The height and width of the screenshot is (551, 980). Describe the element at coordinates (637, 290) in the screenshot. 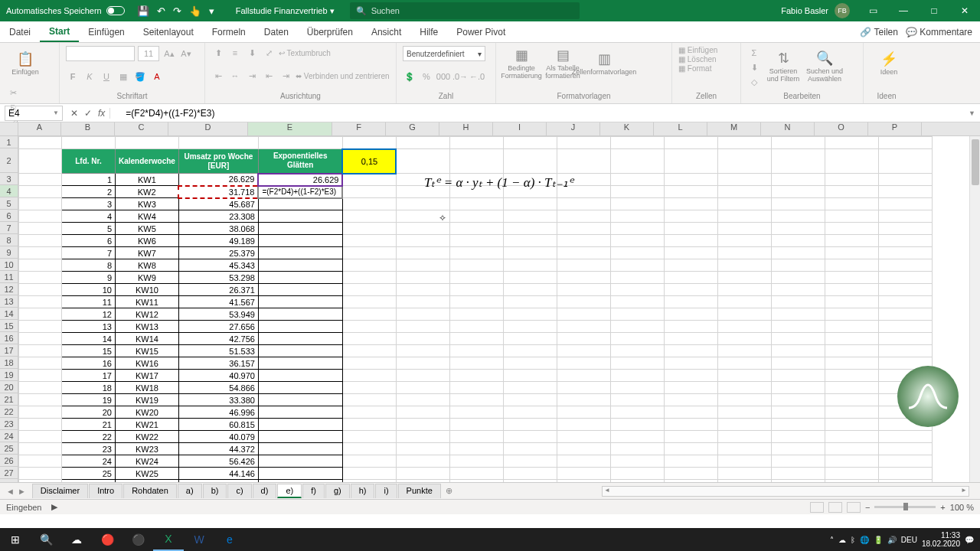

I see `cell-K12` at that location.